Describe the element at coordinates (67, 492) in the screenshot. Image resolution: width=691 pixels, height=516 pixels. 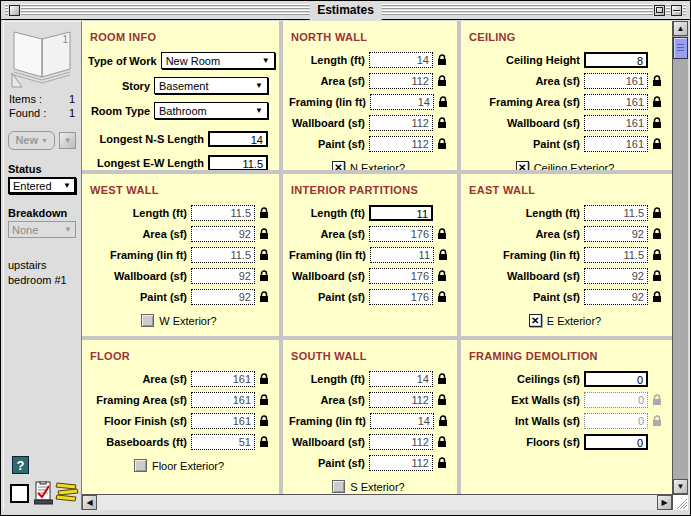
I see `folding-ruler-icon` at that location.